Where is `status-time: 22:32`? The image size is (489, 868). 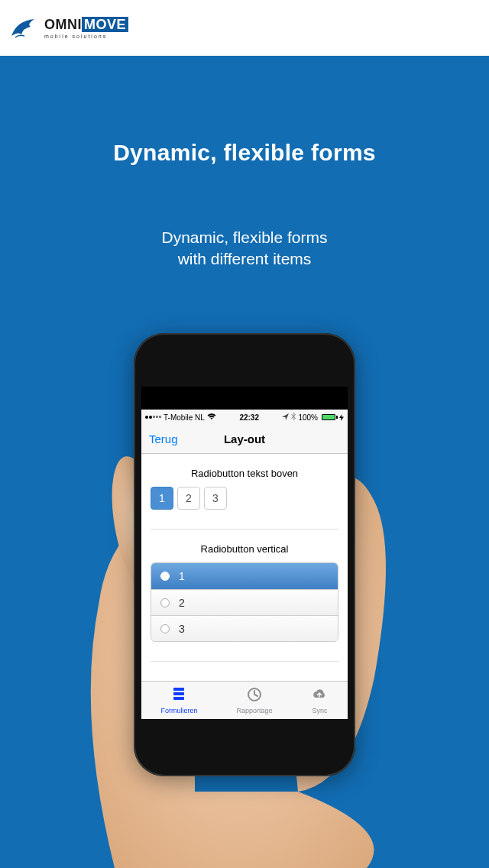
status-time: 22:32 is located at coordinates (249, 417).